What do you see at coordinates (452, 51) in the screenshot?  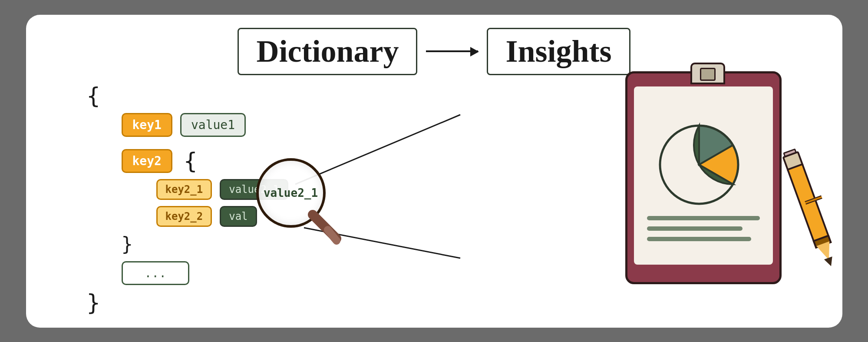 I see `arrow-container` at bounding box center [452, 51].